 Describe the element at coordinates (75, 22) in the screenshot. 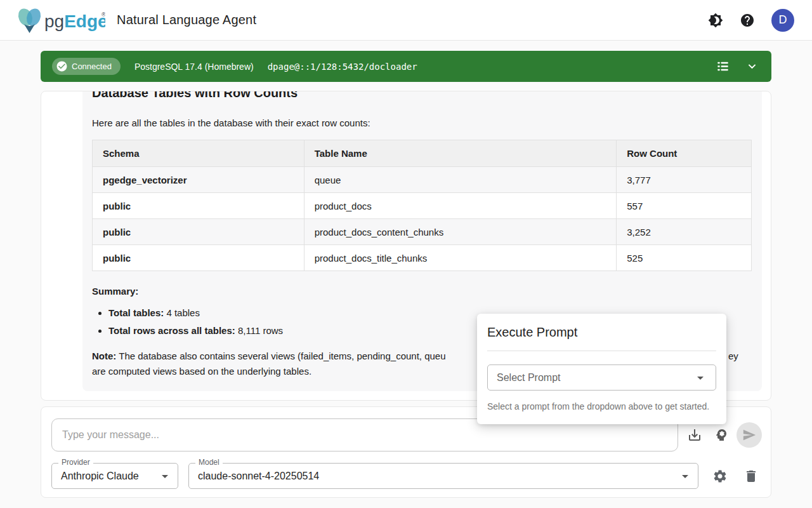

I see `svg-text: pgEdge` at that location.